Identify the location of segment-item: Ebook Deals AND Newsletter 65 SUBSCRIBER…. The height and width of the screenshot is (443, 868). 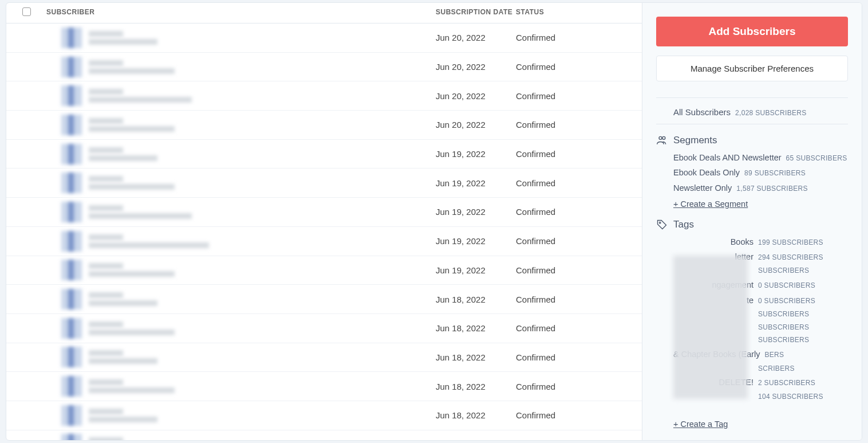
(760, 158).